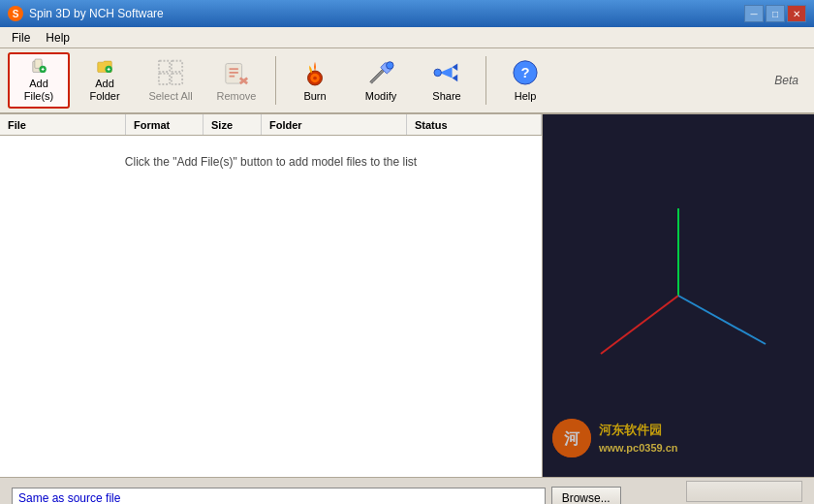 This screenshot has width=814, height=504. What do you see at coordinates (715, 492) in the screenshot?
I see `output-right: Open... Convert` at bounding box center [715, 492].